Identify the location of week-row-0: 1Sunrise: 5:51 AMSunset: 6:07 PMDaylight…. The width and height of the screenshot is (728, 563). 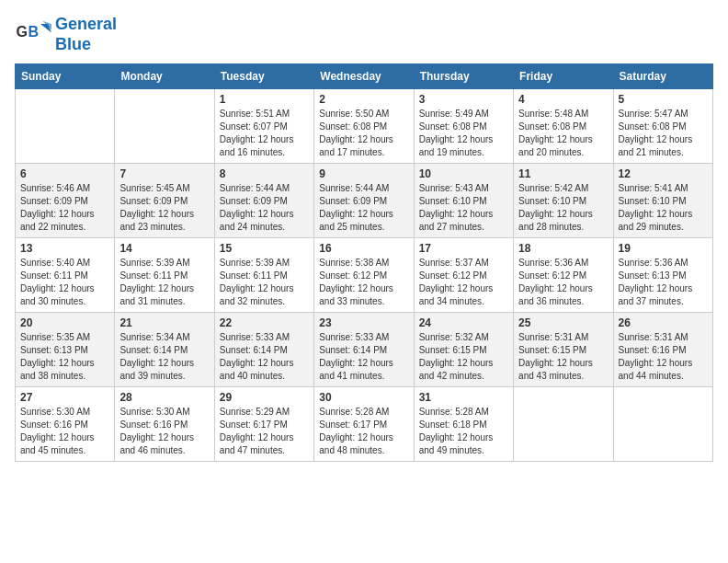
(364, 127).